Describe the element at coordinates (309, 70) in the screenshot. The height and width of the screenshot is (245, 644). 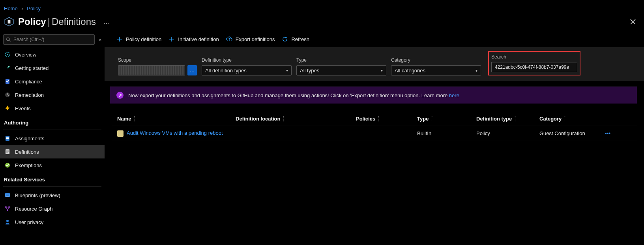
I see `dropdown-value: All types` at that location.